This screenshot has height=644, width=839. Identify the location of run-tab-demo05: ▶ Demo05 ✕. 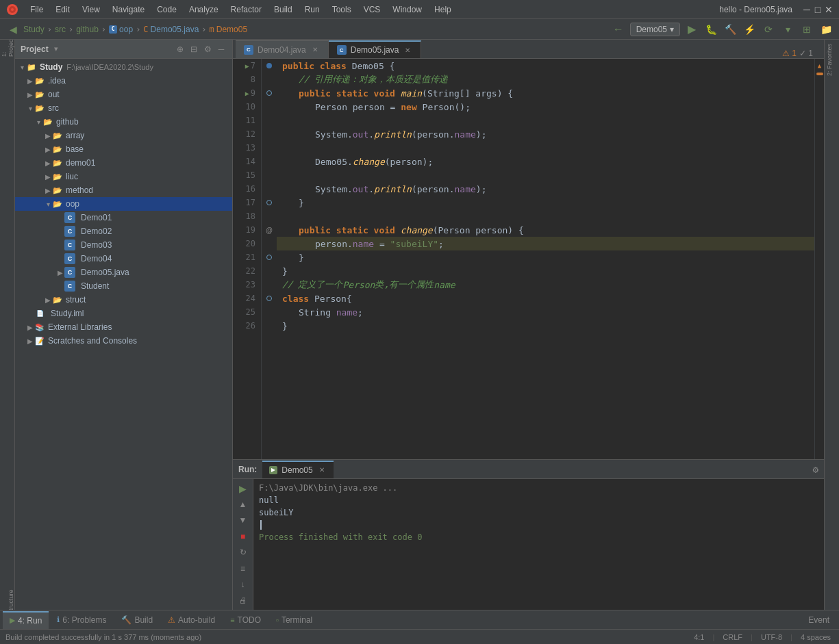
(297, 469).